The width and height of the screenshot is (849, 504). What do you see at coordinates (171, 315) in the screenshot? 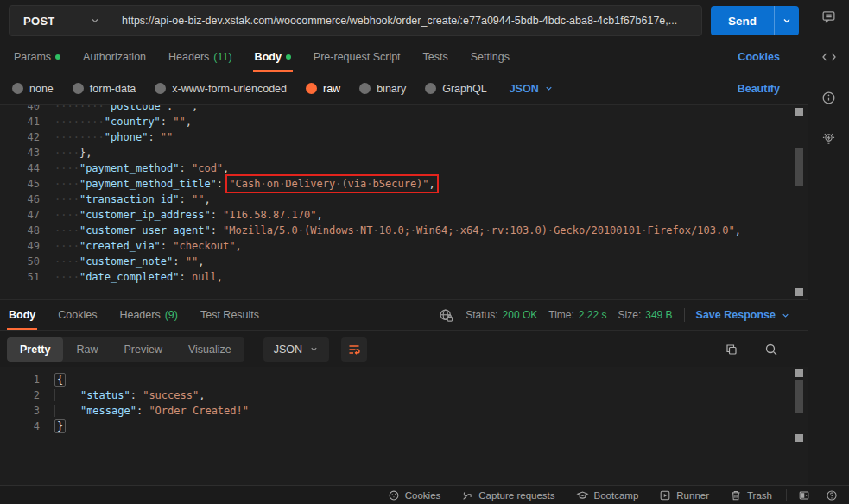
I see `tab-count: (9)` at bounding box center [171, 315].